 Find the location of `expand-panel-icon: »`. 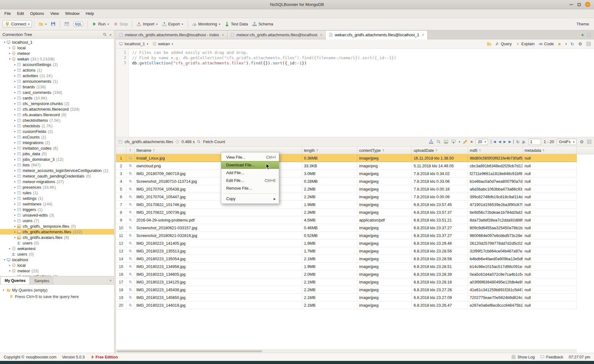

expand-panel-icon: » is located at coordinates (110, 280).